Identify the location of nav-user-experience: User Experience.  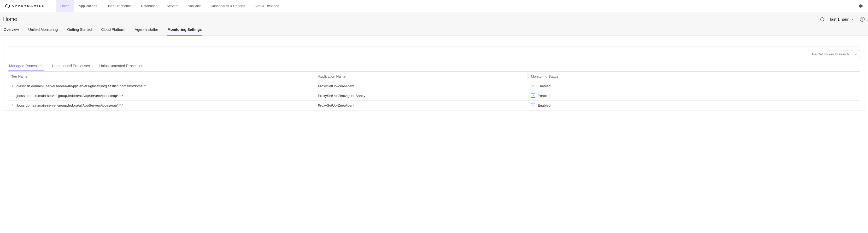
(119, 6).